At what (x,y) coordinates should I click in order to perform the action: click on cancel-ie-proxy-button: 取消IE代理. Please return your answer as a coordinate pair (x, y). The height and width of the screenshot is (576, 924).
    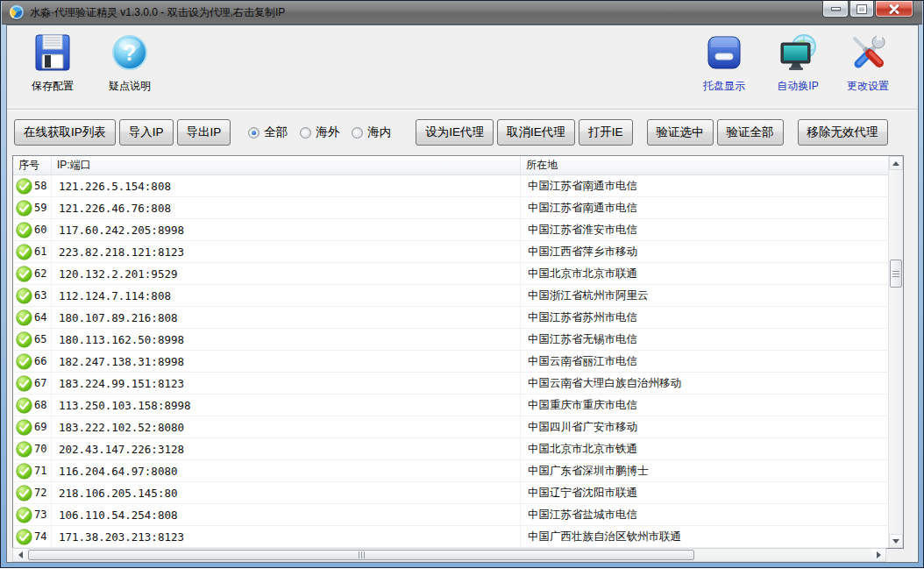
    Looking at the image, I should click on (537, 132).